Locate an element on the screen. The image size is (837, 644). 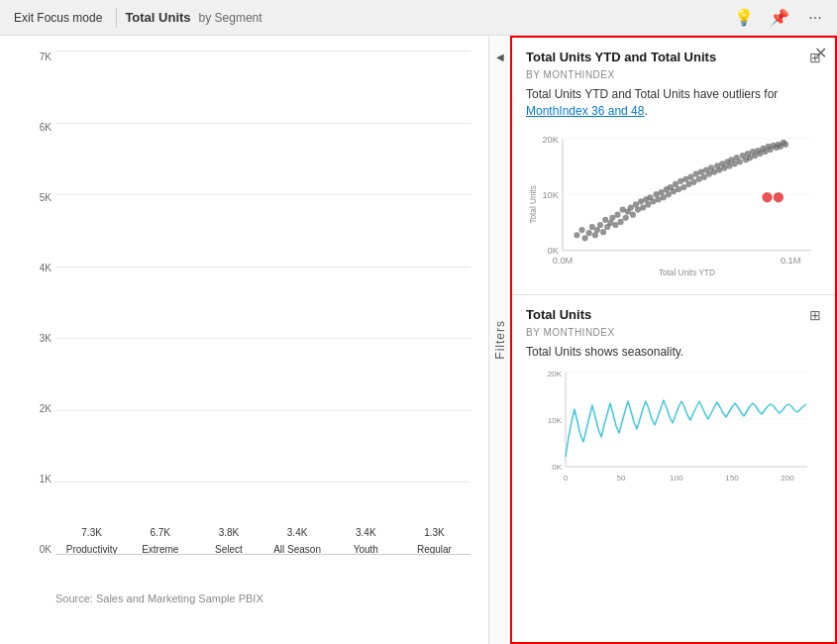
x-axis-line is located at coordinates (263, 555).